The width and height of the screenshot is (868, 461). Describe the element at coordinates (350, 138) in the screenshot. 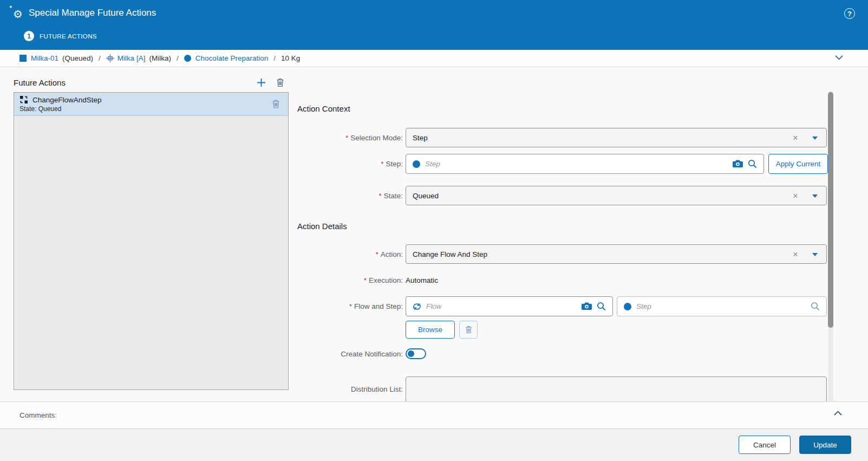

I see `selection-mode-label: * Selection Mode:` at that location.